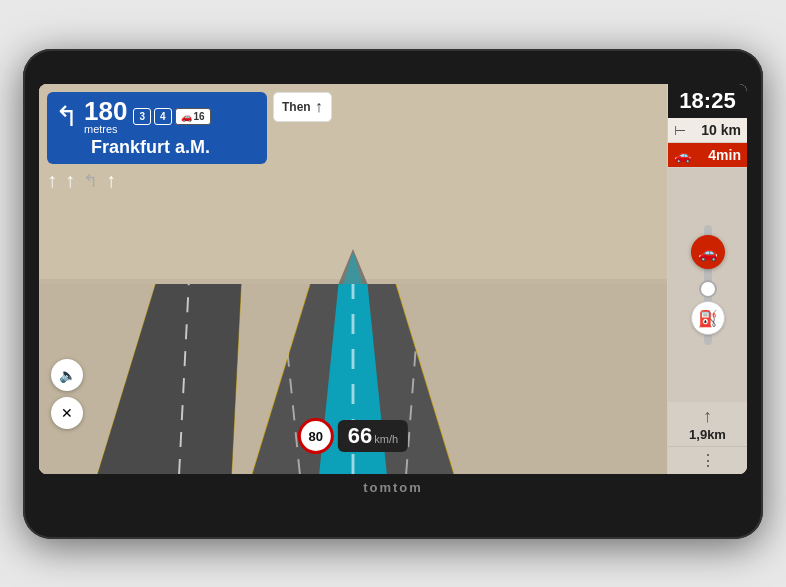 The height and width of the screenshot is (587, 786). I want to click on destination-name: Frankfurt a.M., so click(157, 148).